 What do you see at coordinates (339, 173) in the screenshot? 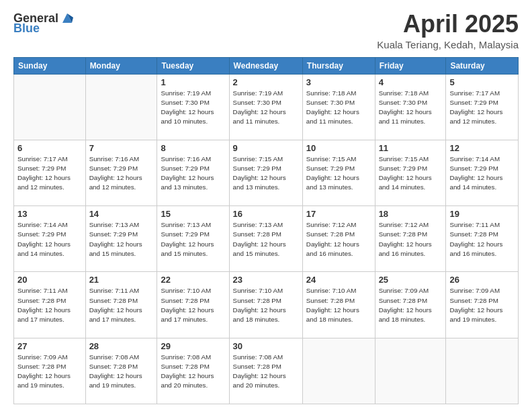
I see `calendar-cell: 10Sunrise: 7:15 AM Sunset: 7:29 PM Dayli…` at bounding box center [339, 173].